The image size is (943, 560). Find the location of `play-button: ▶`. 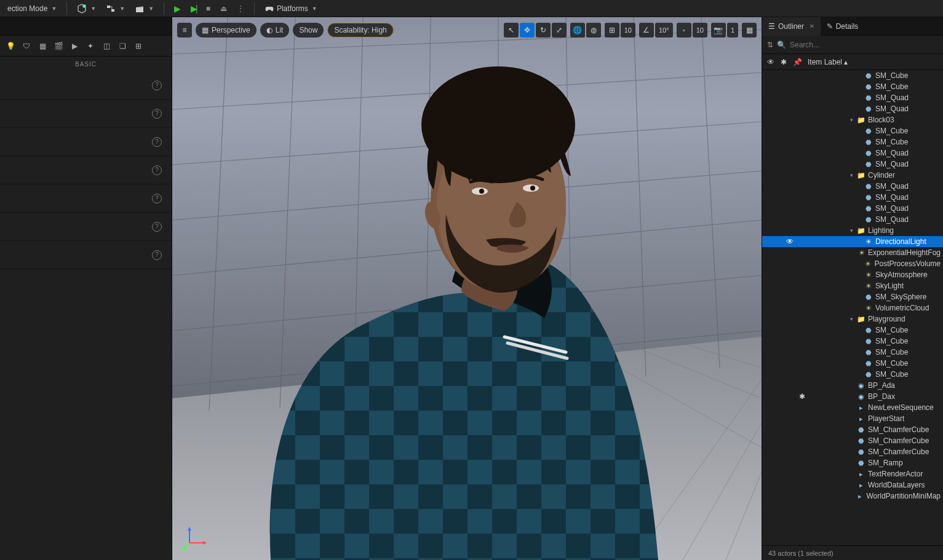

play-button: ▶ is located at coordinates (177, 9).